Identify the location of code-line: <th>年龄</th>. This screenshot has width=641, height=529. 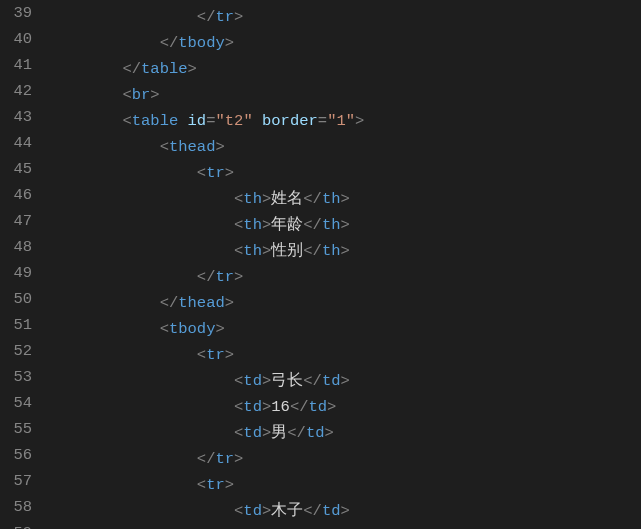
(344, 225).